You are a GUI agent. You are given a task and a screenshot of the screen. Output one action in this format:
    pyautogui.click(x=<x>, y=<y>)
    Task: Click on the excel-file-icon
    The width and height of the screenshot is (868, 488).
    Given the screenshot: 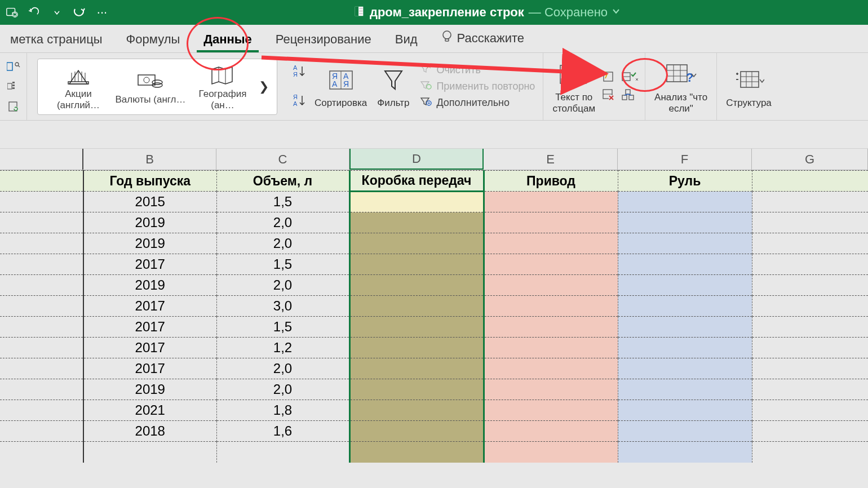 What is the action you would take?
    pyautogui.click(x=359, y=12)
    